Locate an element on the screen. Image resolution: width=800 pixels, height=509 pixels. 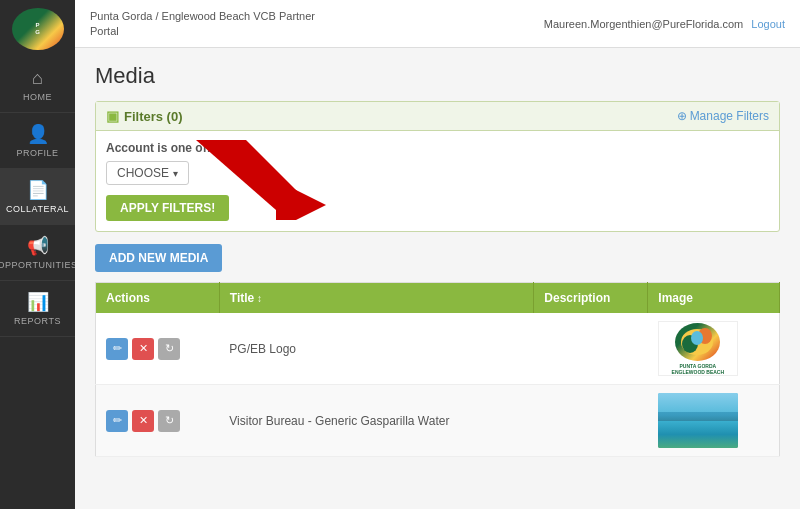
logo-line1: P is located at coordinates (38, 26).